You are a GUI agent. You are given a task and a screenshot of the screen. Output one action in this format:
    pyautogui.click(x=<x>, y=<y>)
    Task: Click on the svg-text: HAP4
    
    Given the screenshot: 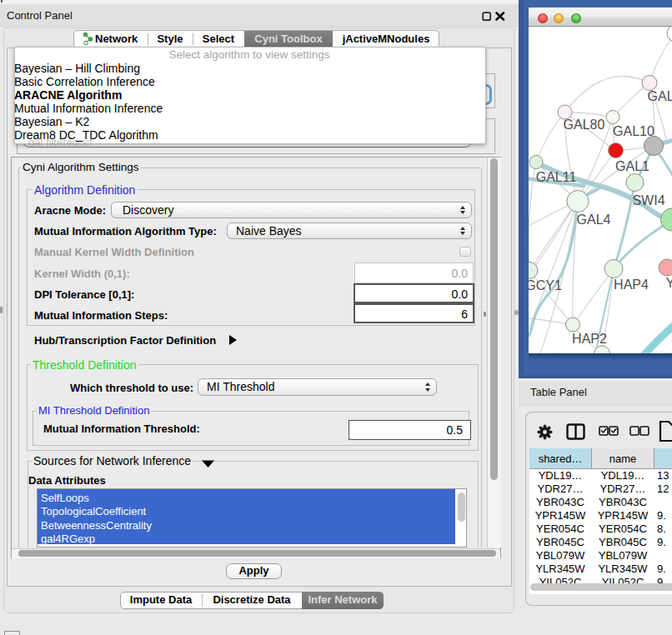 What is the action you would take?
    pyautogui.click(x=631, y=285)
    